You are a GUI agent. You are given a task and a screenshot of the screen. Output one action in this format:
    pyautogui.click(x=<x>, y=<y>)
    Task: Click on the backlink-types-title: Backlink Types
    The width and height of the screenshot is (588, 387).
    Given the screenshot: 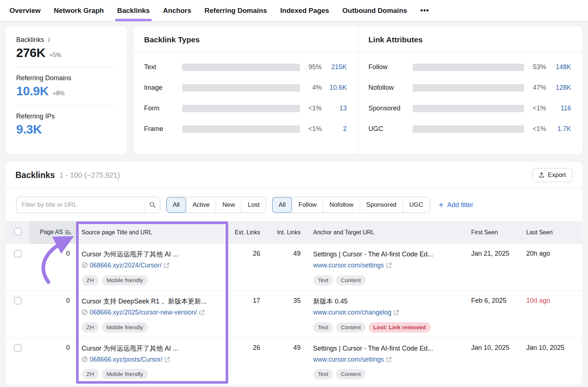 What is the action you would take?
    pyautogui.click(x=246, y=39)
    